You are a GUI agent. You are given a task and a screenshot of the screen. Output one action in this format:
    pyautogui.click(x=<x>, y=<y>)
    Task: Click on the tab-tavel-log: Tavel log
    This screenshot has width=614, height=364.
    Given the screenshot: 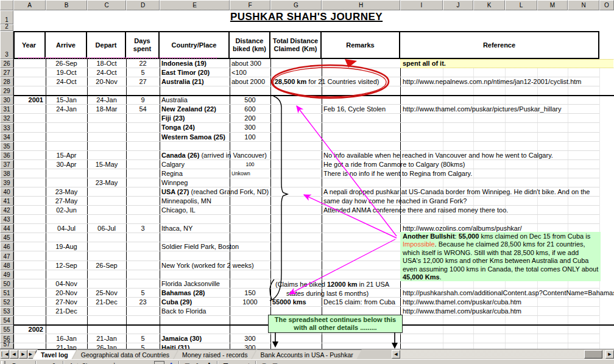 What is the action you would take?
    pyautogui.click(x=55, y=354)
    